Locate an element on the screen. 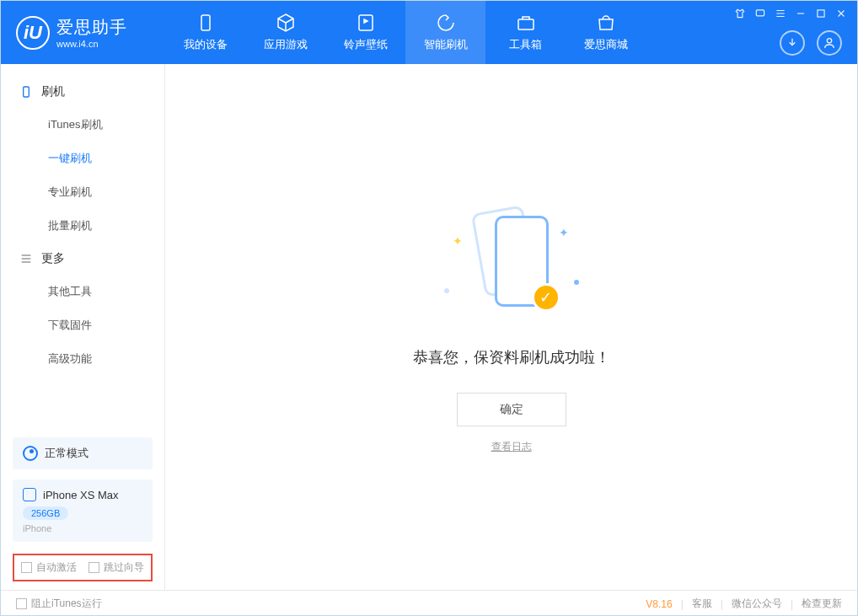 The height and width of the screenshot is (616, 858). nav-tab-ringtones: 铃声壁纸 is located at coordinates (366, 32).